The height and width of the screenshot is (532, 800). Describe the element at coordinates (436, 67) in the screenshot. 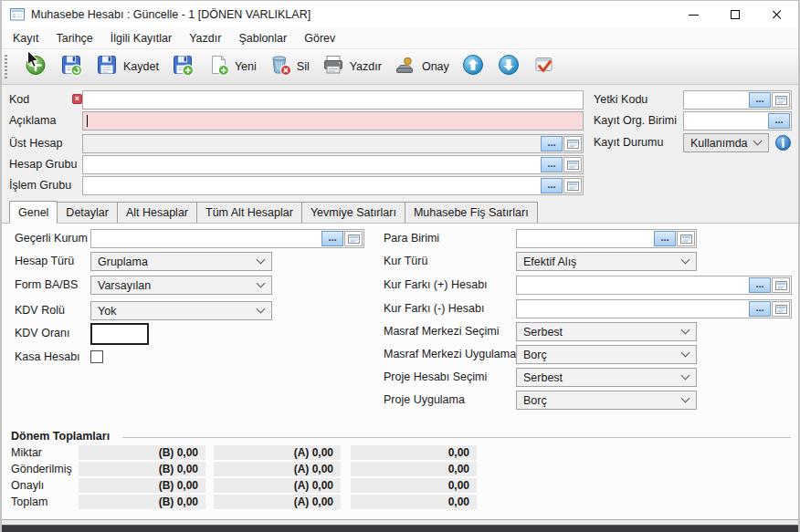

I see `approve-label: Onay` at that location.